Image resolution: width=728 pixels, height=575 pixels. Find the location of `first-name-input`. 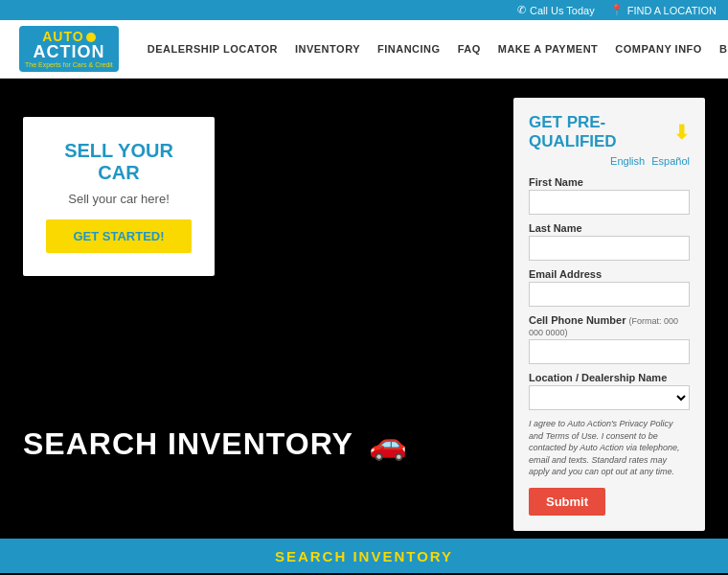

first-name-input is located at coordinates (609, 202).